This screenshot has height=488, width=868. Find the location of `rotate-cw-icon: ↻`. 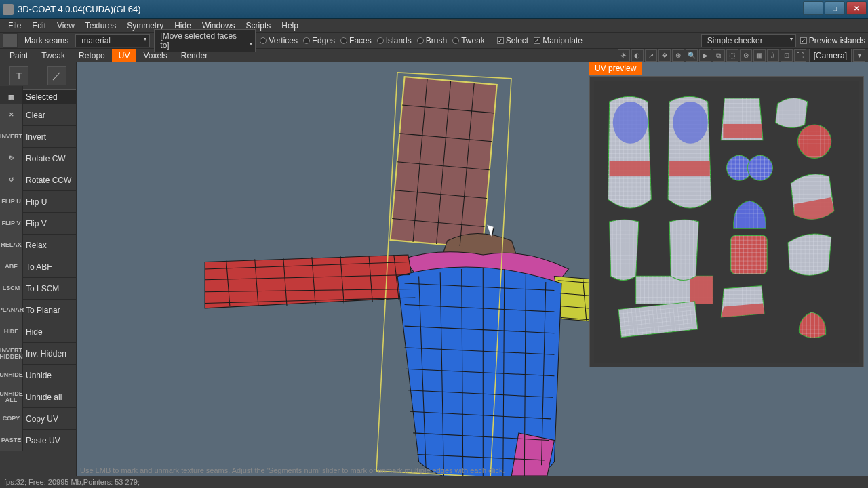

rotate-cw-icon: ↻ is located at coordinates (12, 159).